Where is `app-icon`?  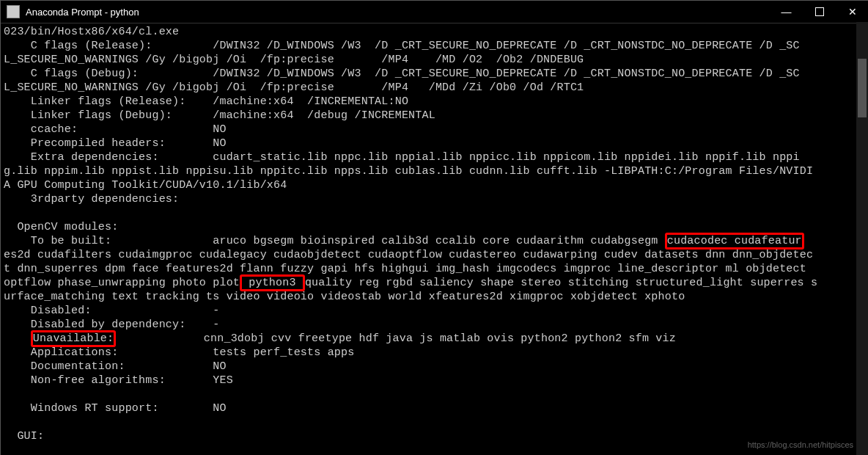
app-icon is located at coordinates (13, 12).